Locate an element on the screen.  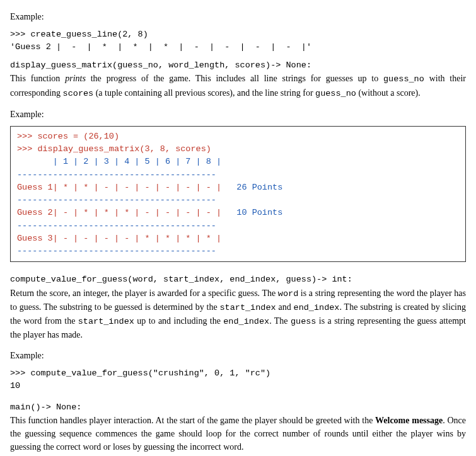
desc3-a: This function handles player interaction… is located at coordinates (193, 421).